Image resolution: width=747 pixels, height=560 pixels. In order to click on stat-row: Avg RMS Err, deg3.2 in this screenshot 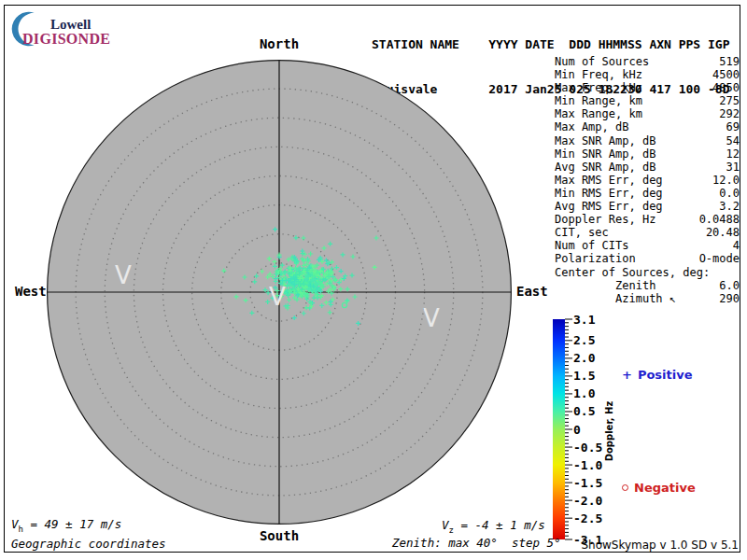, I will do `click(647, 206)`.